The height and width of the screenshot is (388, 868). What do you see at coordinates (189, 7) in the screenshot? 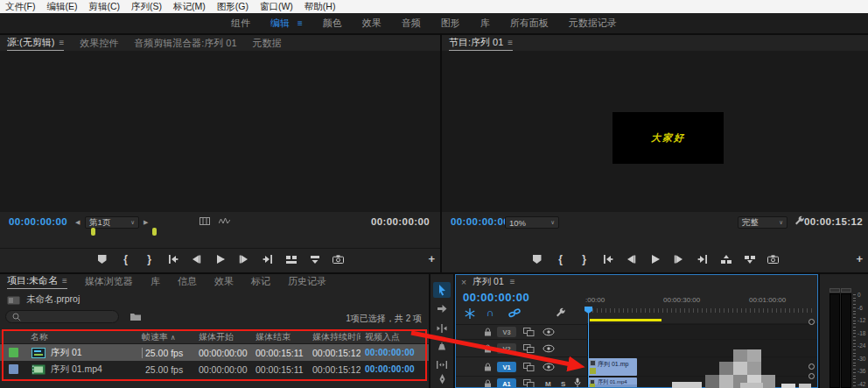
I see `menu-marker: 标记(M)` at bounding box center [189, 7].